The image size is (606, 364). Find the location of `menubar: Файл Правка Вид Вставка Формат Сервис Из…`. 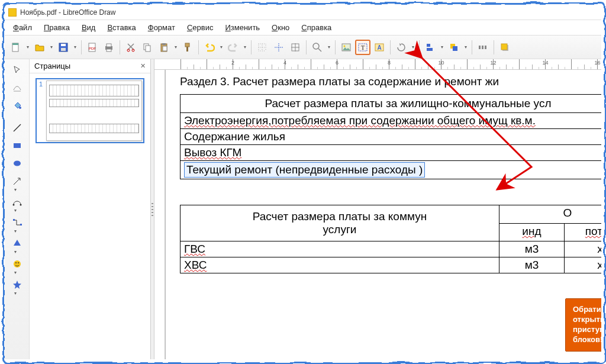

menubar: Файл Правка Вид Вставка Формат Сервис Из… is located at coordinates (303, 28).